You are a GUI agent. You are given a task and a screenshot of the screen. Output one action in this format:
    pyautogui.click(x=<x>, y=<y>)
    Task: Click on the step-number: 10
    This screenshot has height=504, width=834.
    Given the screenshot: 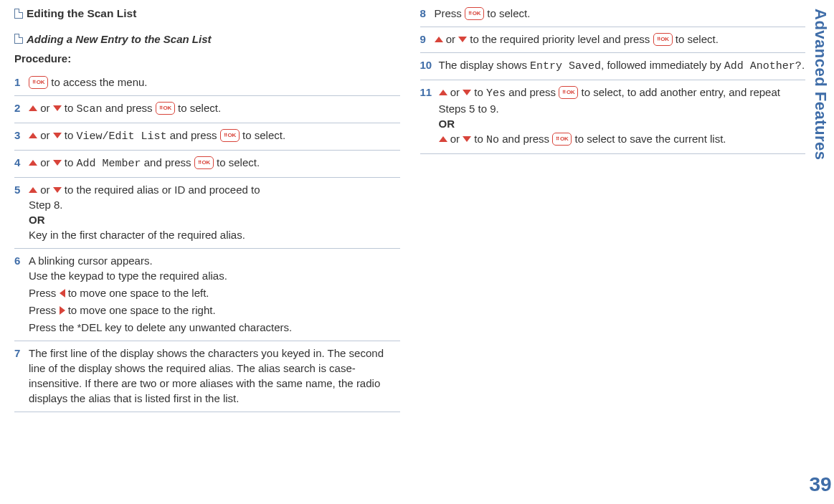 What is the action you would take?
    pyautogui.click(x=427, y=65)
    